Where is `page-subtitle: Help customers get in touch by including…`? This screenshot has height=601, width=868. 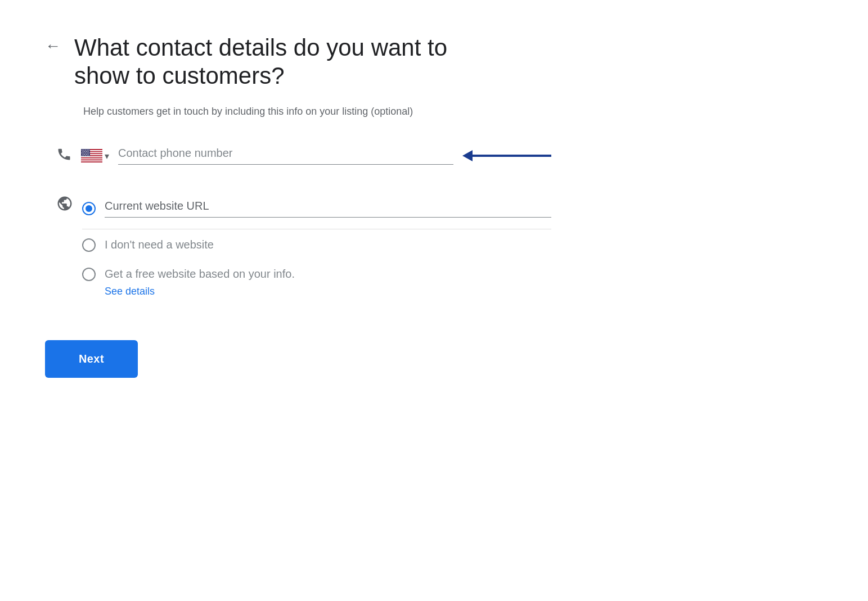 page-subtitle: Help customers get in touch by including… is located at coordinates (317, 111).